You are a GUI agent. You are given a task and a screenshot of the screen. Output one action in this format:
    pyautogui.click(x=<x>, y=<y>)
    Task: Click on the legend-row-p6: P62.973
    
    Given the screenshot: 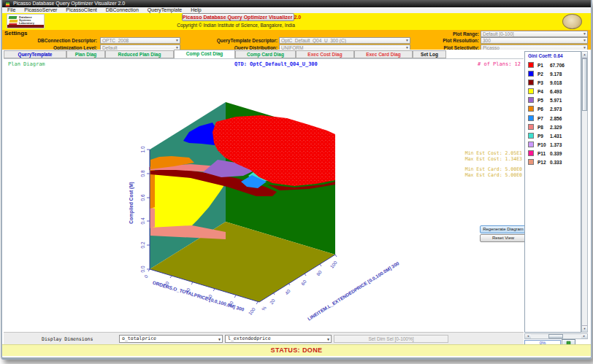 What is the action you would take?
    pyautogui.click(x=553, y=109)
    